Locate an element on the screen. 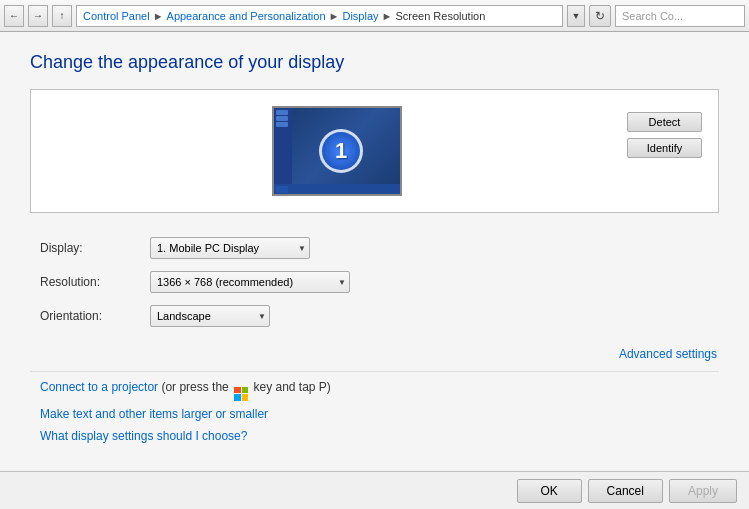  text-size-link: Make text and other items larger or smal… is located at coordinates (154, 414).